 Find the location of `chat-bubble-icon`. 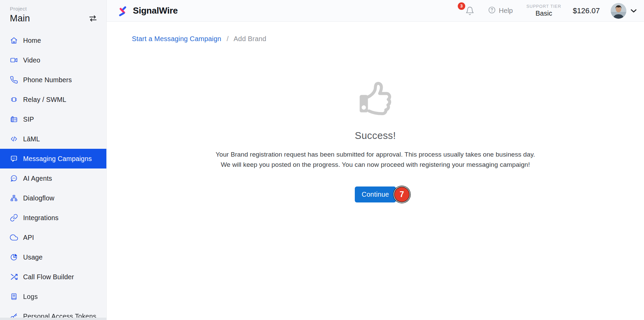

chat-bubble-icon is located at coordinates (14, 159).